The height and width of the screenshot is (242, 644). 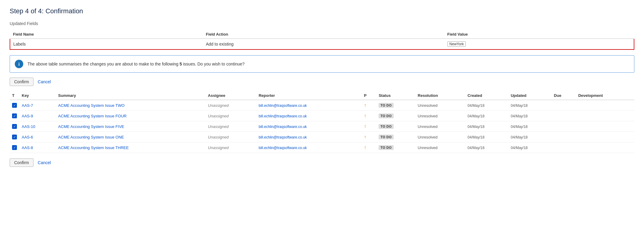 I want to click on issue-key-link: AAS-6, so click(x=27, y=137).